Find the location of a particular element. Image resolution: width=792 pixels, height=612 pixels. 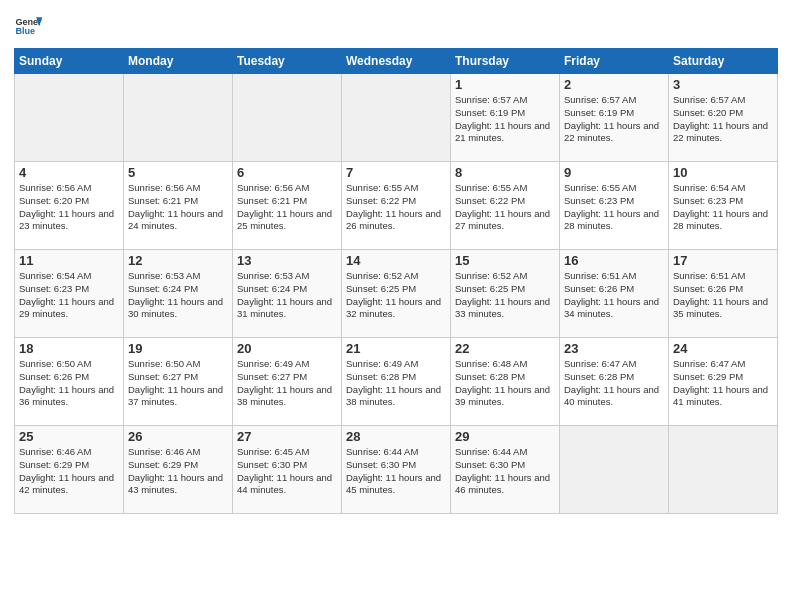

calendar-cell: 17Sunrise: 6:51 AM Sunset: 6:26 PM Dayli… is located at coordinates (724, 294).